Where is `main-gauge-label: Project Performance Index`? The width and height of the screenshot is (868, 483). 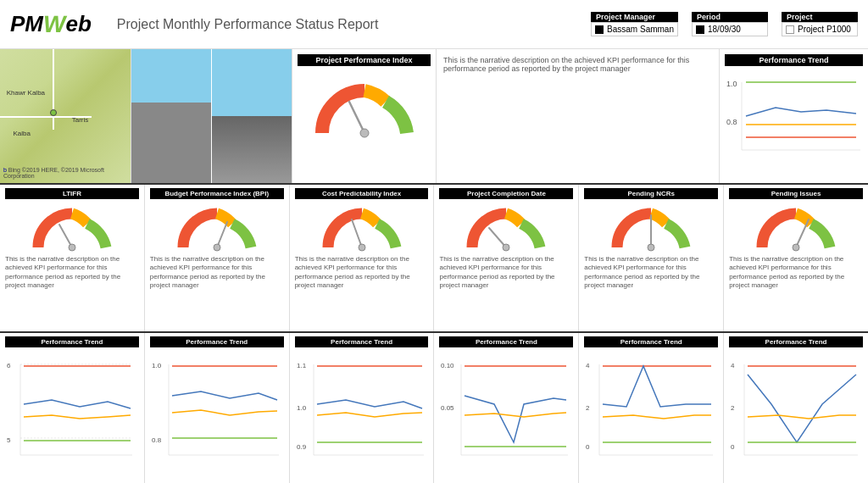
main-gauge-label: Project Performance Index is located at coordinates (364, 60).